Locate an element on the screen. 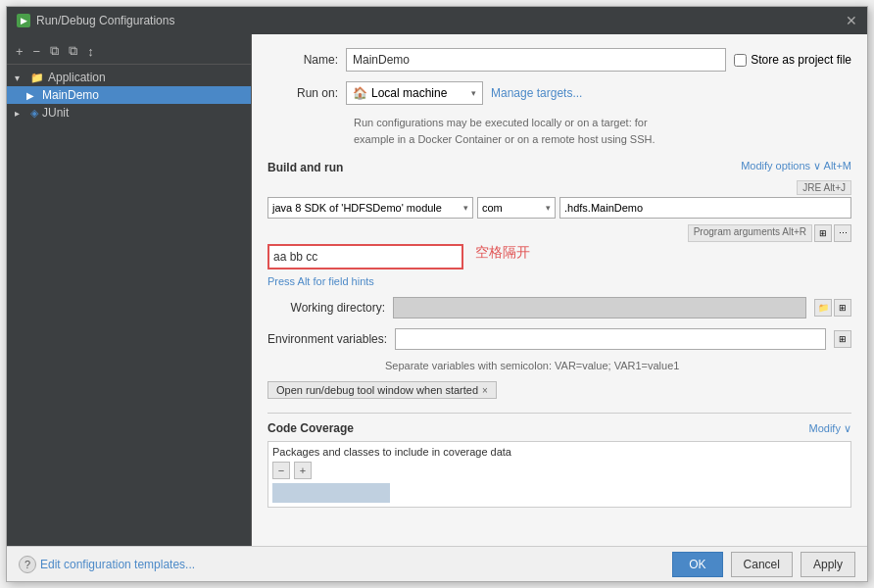 The image size is (874, 588). env-vars-row: Environment variables: ⊞ is located at coordinates (559, 339).